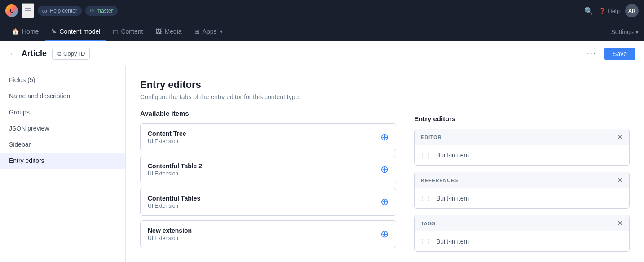 This screenshot has height=262, width=644. Describe the element at coordinates (622, 32) in the screenshot. I see `settings-label: Settings` at that location.